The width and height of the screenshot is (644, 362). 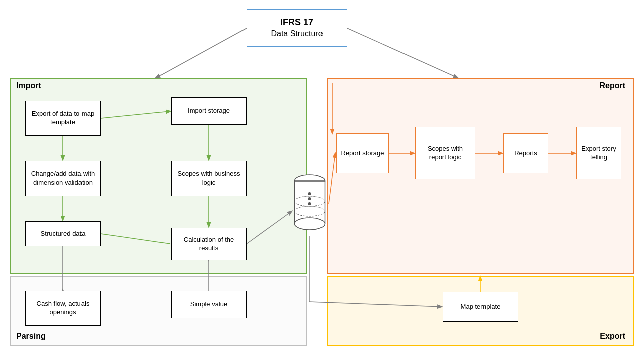 What do you see at coordinates (362, 153) in the screenshot?
I see `report-storage-box: Report storage` at bounding box center [362, 153].